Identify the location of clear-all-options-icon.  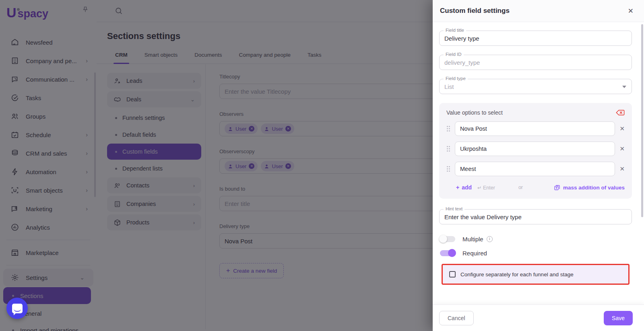
(620, 113).